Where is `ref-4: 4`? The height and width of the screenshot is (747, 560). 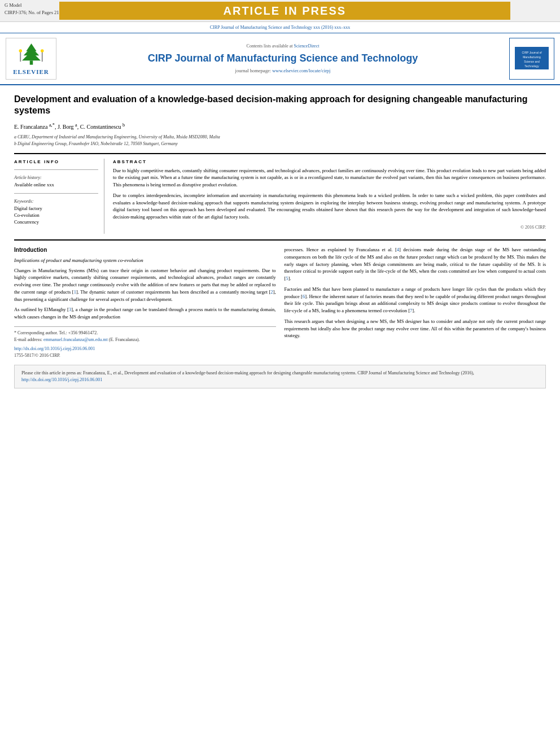 ref-4: 4 is located at coordinates (398, 250).